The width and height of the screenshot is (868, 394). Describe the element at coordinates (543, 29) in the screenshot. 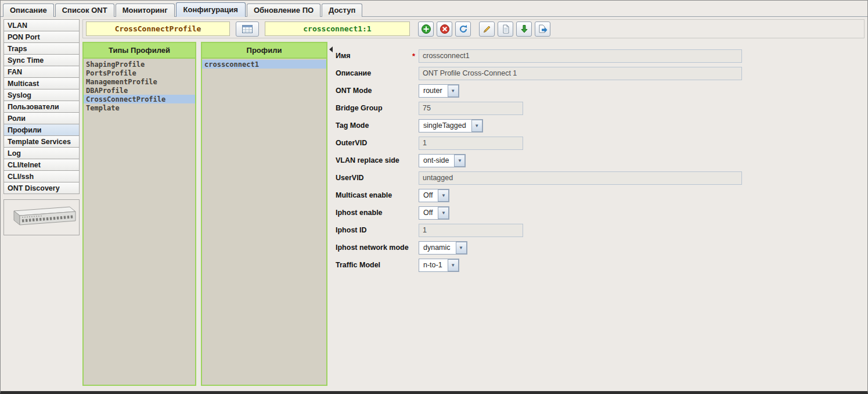

I see `export-icon` at that location.